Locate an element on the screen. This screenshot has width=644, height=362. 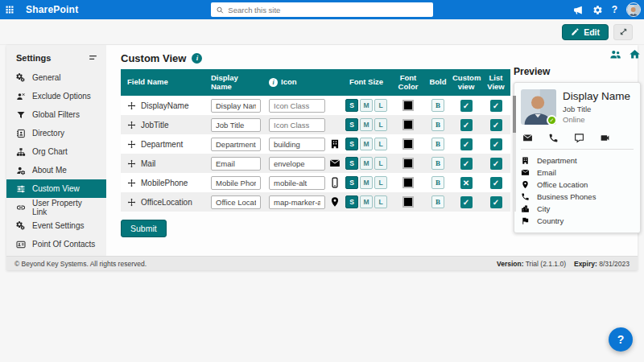
column-header-font-size: Font Size is located at coordinates (366, 82).